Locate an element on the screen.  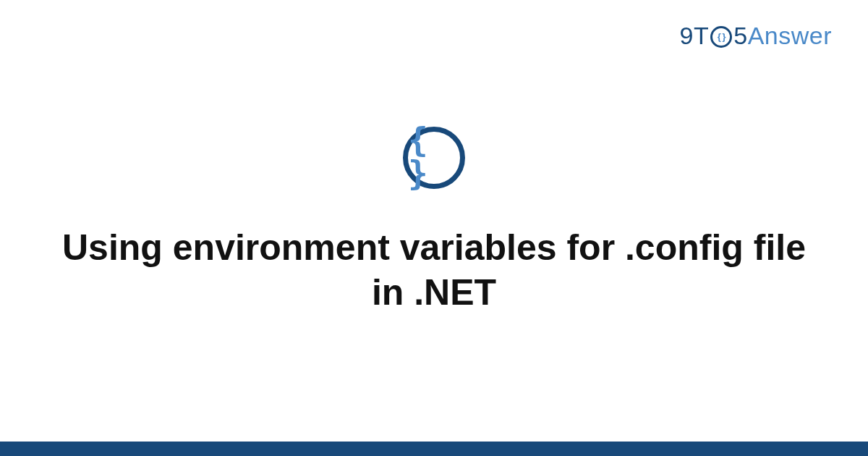
code-icon-ring: { } is located at coordinates (434, 158).